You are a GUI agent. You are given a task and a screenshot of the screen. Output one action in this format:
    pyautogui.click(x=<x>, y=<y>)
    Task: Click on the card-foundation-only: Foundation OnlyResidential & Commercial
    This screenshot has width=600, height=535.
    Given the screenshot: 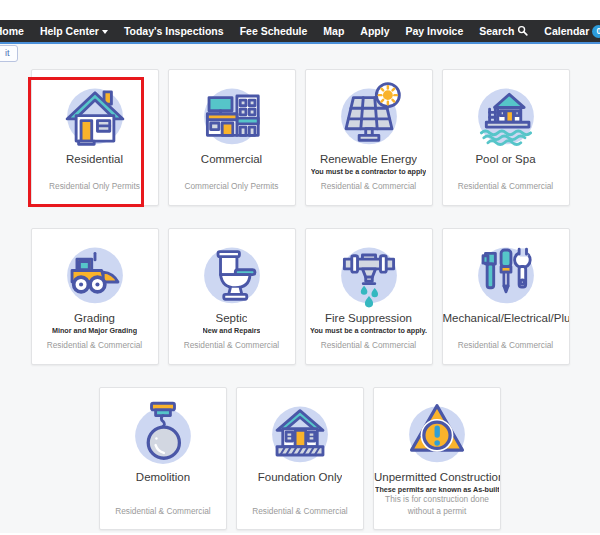 What is the action you would take?
    pyautogui.click(x=300, y=458)
    